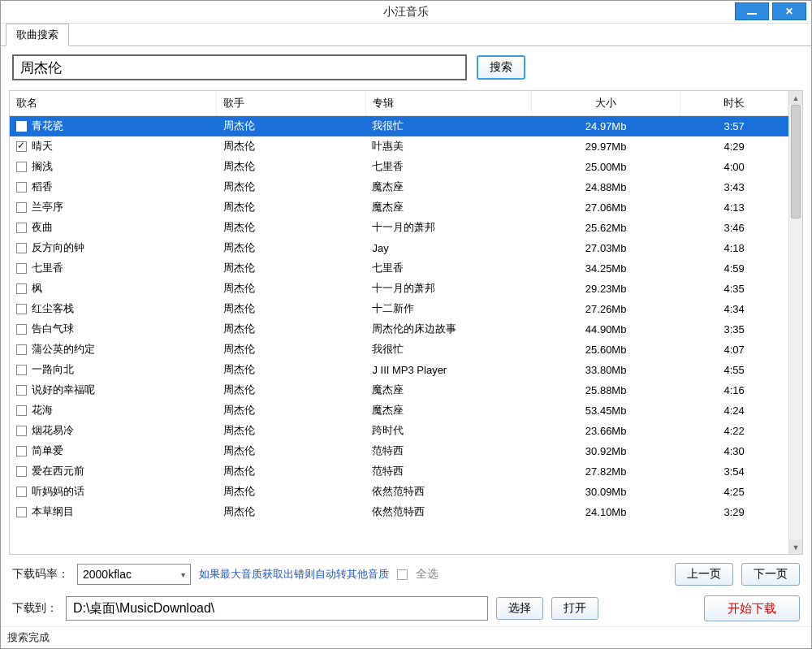  What do you see at coordinates (37, 35) in the screenshot?
I see `tab-song-search: 歌曲搜索` at bounding box center [37, 35].